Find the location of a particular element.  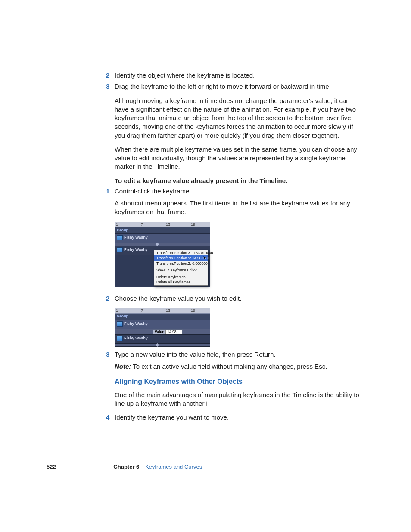

edit-step-2: 2 Choose the keyframe value you wish to … is located at coordinates (239, 299).